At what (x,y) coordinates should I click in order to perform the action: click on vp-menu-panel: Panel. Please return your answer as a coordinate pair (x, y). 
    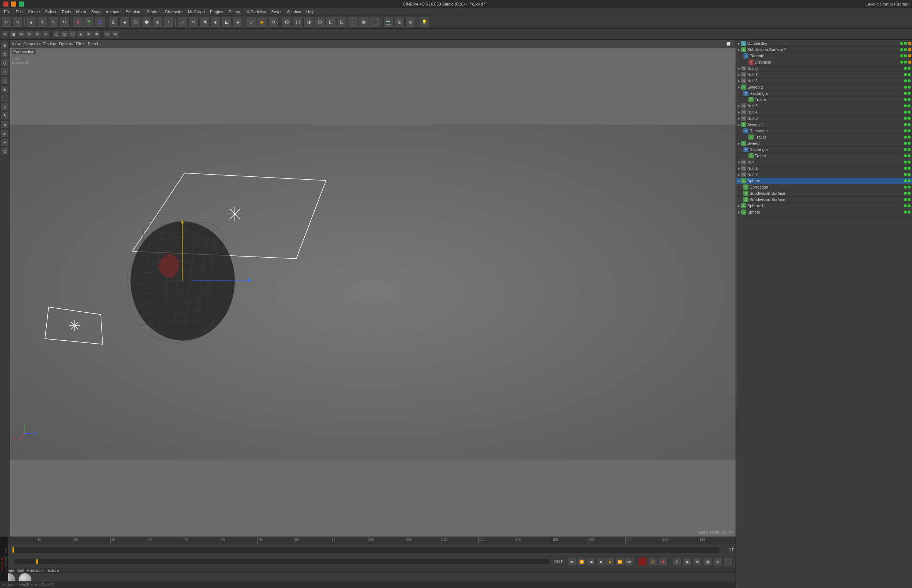
    Looking at the image, I should click on (93, 44).